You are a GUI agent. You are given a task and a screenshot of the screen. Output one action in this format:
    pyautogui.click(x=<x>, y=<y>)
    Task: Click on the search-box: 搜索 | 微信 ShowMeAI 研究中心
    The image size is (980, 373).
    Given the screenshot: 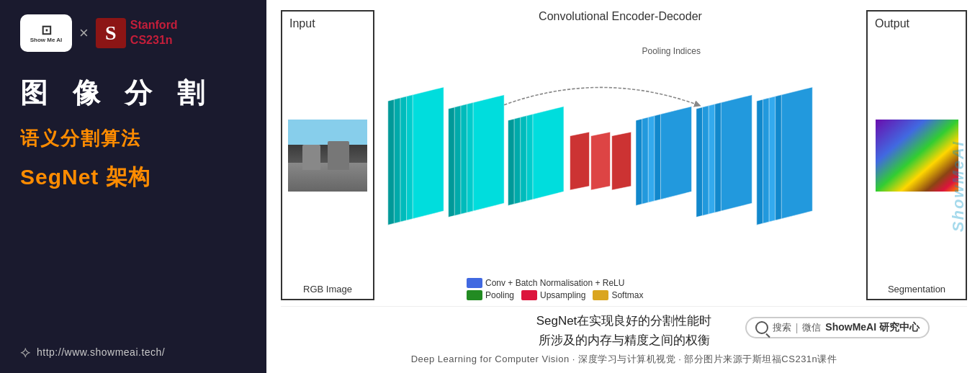 What is the action you would take?
    pyautogui.click(x=837, y=328)
    